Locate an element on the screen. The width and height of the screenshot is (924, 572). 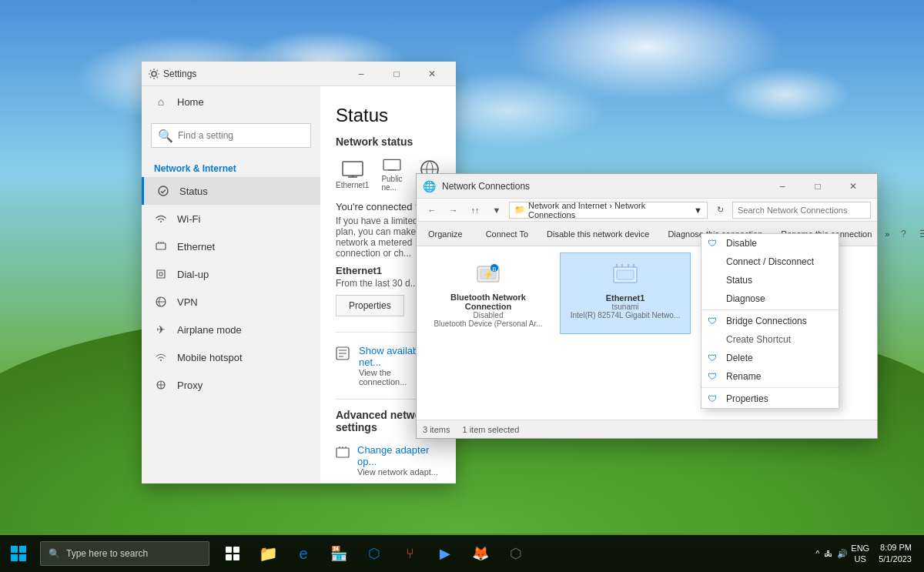
shield-icon-disable: 🛡 is located at coordinates (712, 243).